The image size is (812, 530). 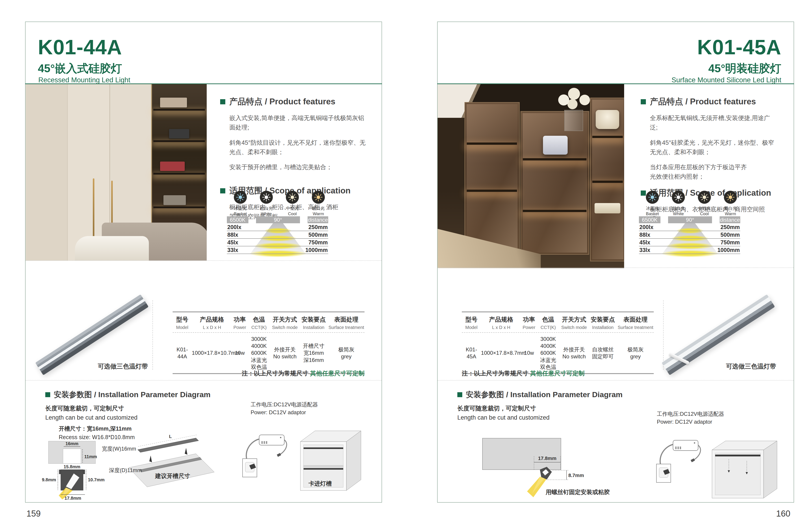 What do you see at coordinates (240, 214) in the screenshot?
I see `legend-label-en: Basket` at bounding box center [240, 214].